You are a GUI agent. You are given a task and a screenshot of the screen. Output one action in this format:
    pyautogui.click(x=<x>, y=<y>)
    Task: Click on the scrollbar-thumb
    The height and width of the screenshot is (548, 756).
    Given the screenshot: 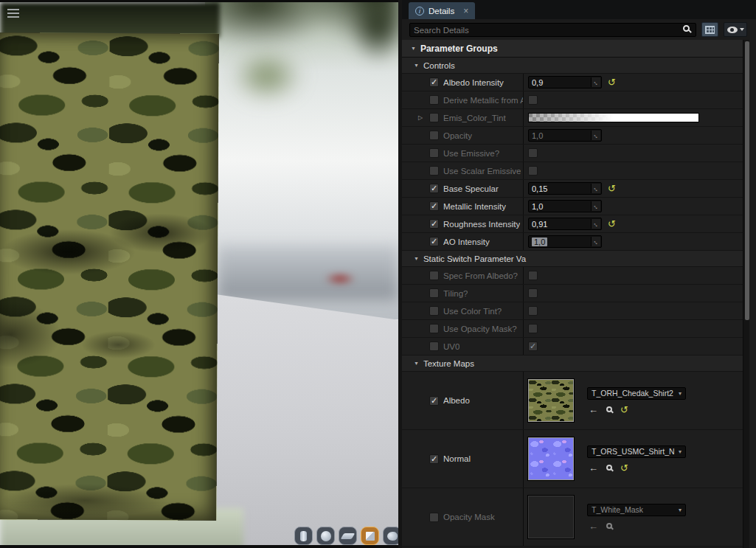 What is the action you would take?
    pyautogui.click(x=747, y=181)
    